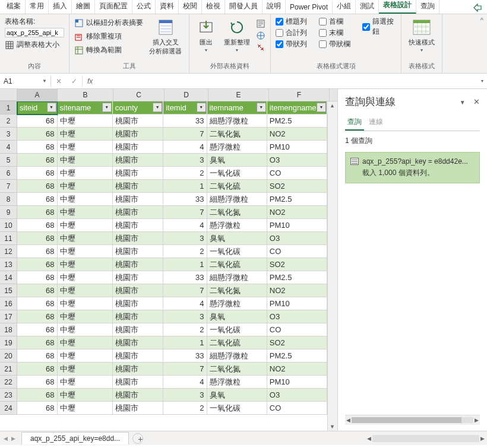  I want to click on sheet-nav-prev-icon: ◀, so click(6, 439).